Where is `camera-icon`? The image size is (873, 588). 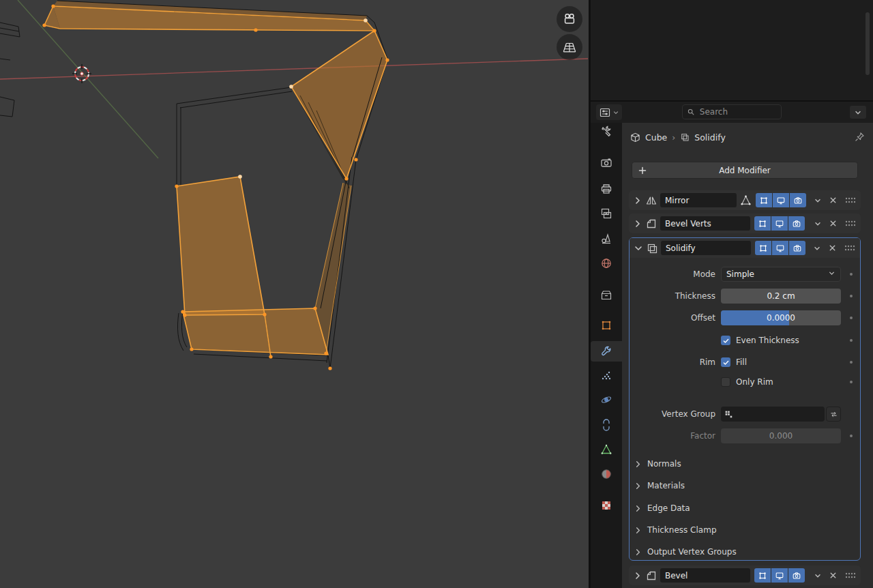
camera-icon is located at coordinates (569, 19).